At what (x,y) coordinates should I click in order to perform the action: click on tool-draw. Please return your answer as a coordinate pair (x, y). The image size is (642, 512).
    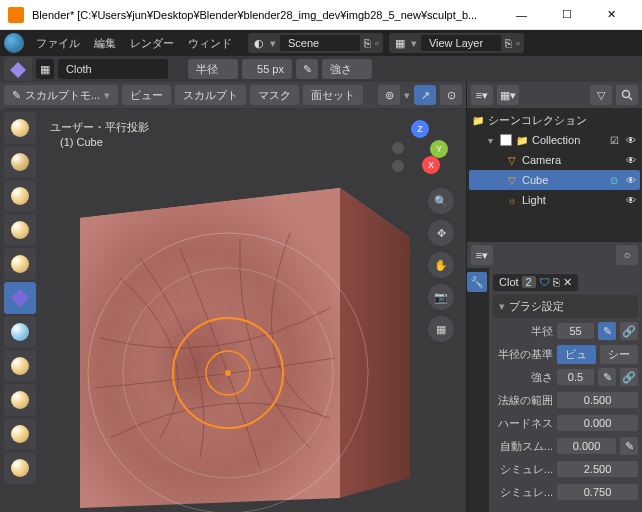
    Looking at the image, I should click on (20, 128).